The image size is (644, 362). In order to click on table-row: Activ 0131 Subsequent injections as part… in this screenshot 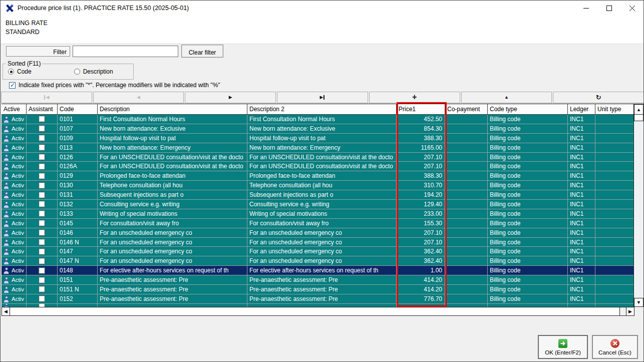, I will do `click(317, 195)`.